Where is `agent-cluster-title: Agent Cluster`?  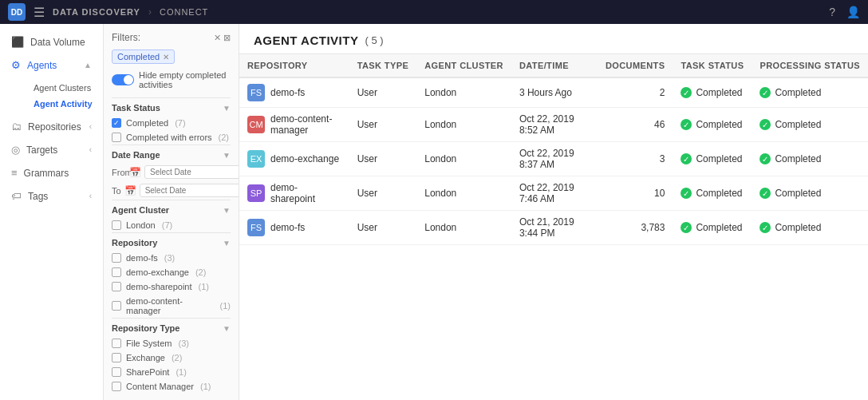 agent-cluster-title: Agent Cluster is located at coordinates (140, 210).